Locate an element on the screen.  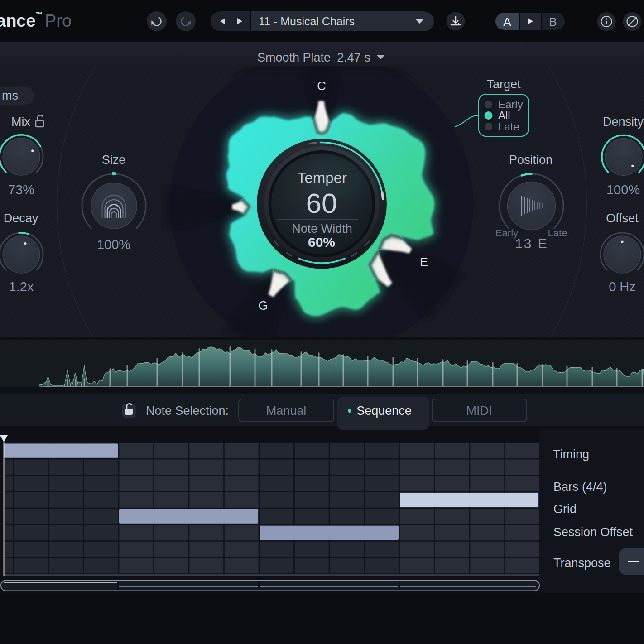
svg-text: Note Selection: is located at coordinates (187, 411).